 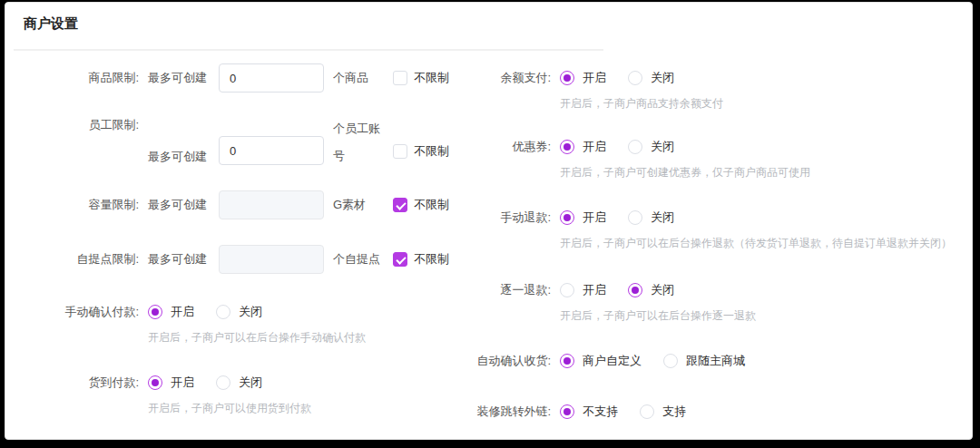 What do you see at coordinates (768, 172) in the screenshot?
I see `helper-text: 开启后，子商户可创建优惠券，仅子商户商品可使用` at bounding box center [768, 172].